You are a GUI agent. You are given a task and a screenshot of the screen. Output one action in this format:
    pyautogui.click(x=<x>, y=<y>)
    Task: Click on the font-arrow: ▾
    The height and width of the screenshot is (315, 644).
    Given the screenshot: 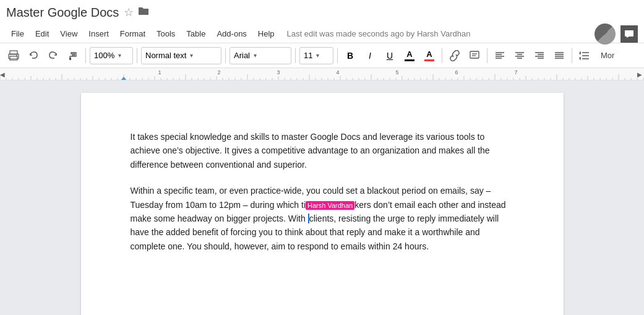 What is the action you would take?
    pyautogui.click(x=255, y=56)
    